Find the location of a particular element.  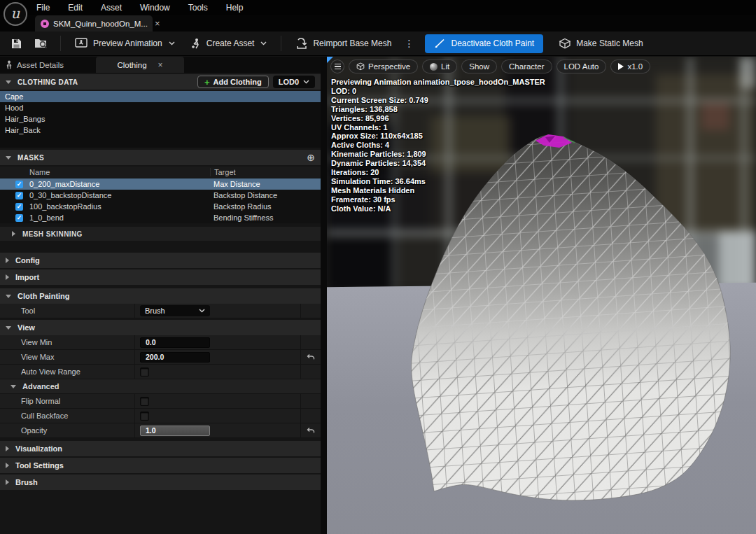

masks-table-header: Name Target is located at coordinates (160, 172).